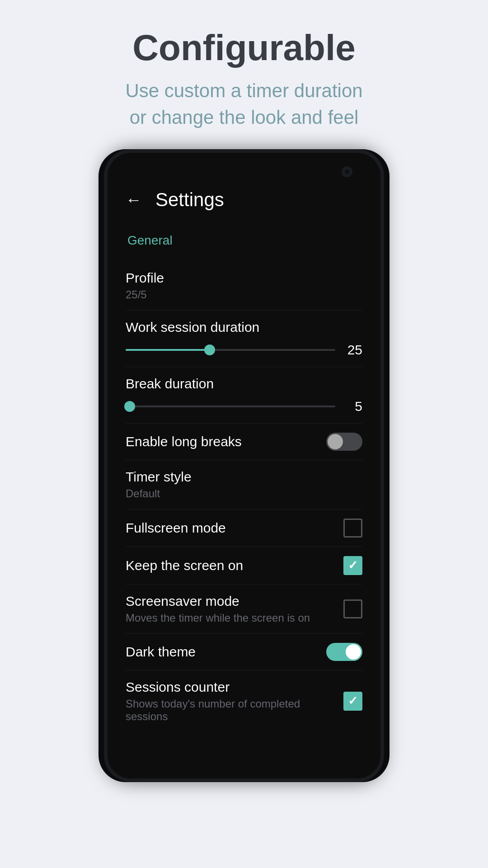  Describe the element at coordinates (244, 442) in the screenshot. I see `setting-item-long-breaks: Enable long breaks` at that location.